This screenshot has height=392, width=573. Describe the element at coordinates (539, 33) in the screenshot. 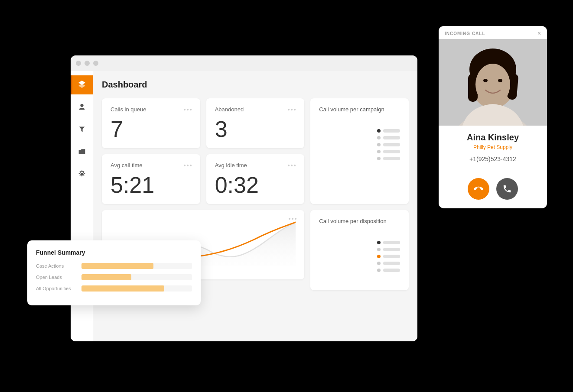

I see `modal-close-button: ×` at that location.